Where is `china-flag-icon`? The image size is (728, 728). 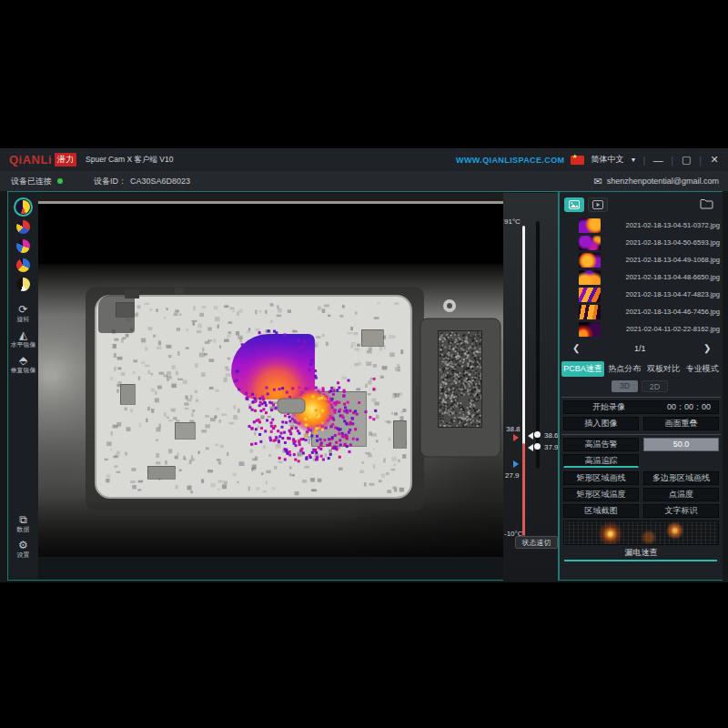 china-flag-icon is located at coordinates (577, 160).